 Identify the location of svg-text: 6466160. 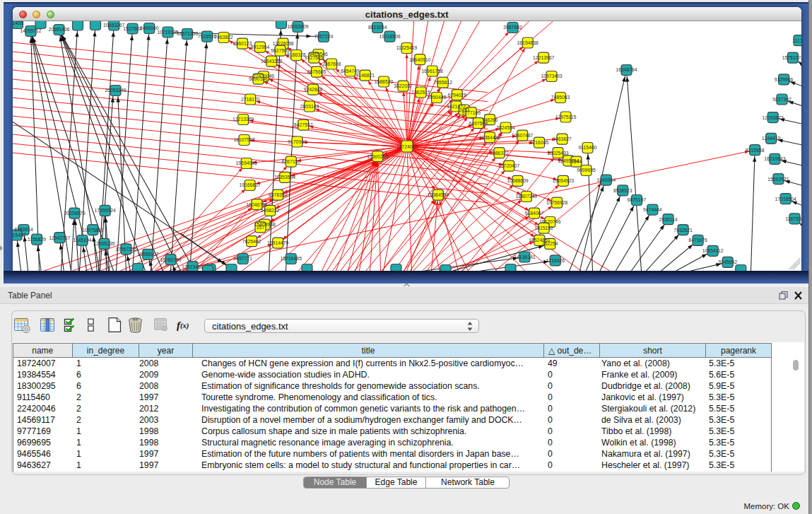
(148, 28).